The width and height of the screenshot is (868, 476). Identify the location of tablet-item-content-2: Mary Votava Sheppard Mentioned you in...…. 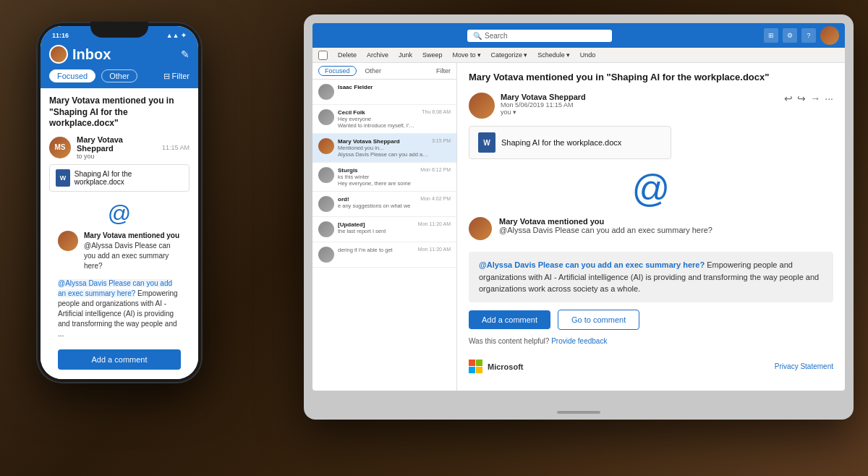
(383, 148).